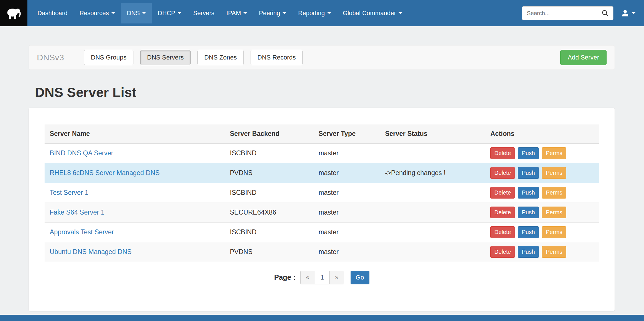 The image size is (644, 321). I want to click on search-input, so click(559, 13).